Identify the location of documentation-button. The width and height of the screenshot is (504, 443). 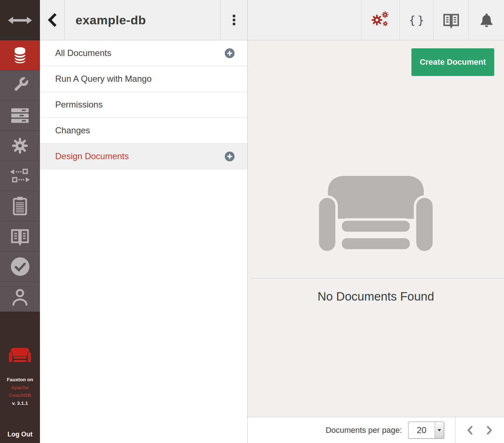
(451, 20).